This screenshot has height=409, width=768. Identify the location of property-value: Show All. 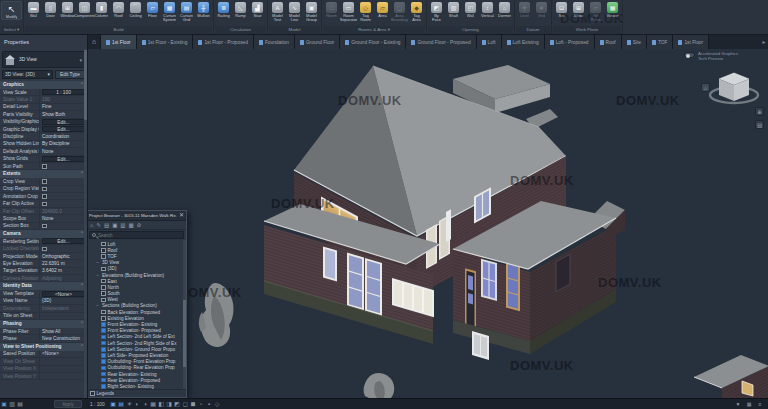
(64, 332).